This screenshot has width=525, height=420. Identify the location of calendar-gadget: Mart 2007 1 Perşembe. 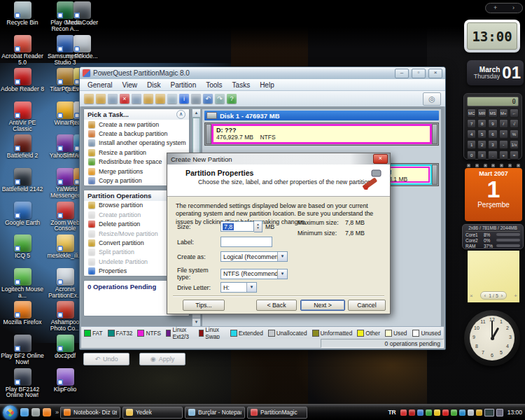
(493, 192).